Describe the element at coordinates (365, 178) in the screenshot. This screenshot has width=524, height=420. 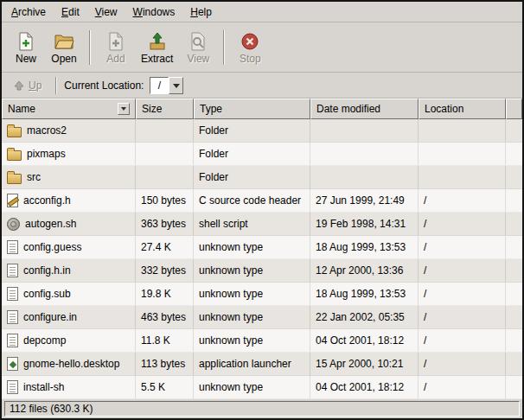
I see `date-cell` at that location.